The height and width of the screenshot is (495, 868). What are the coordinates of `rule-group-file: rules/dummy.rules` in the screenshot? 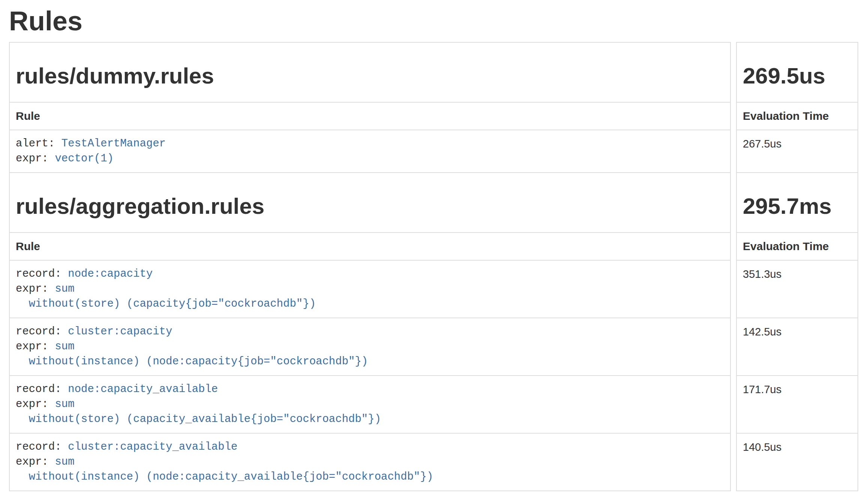 It's located at (370, 76).